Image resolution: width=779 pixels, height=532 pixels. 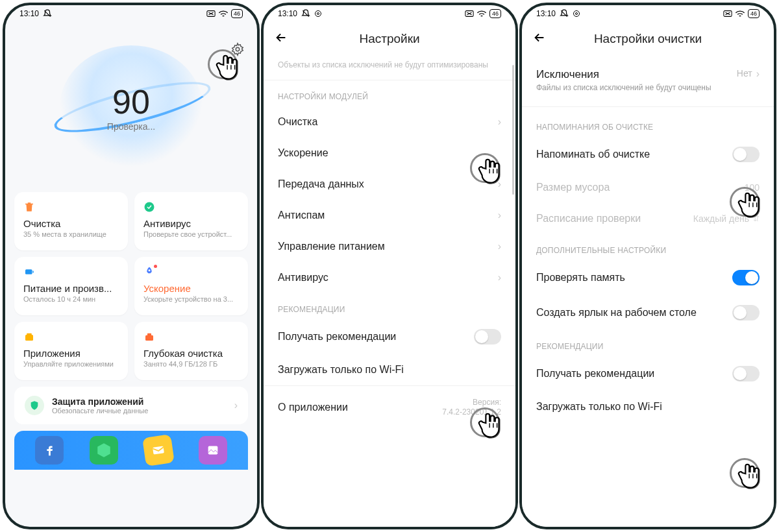 What do you see at coordinates (390, 278) in the screenshot?
I see `row-antivirus: Антивирус›` at bounding box center [390, 278].